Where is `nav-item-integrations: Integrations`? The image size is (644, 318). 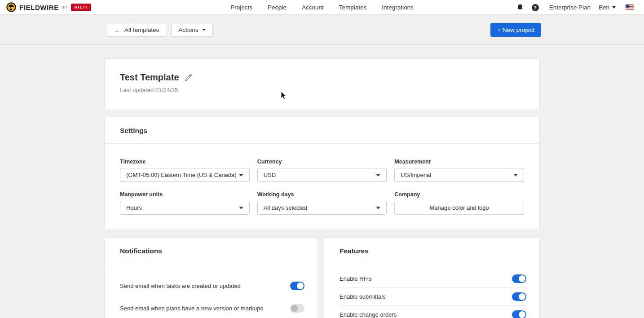
nav-item-integrations: Integrations is located at coordinates (398, 7).